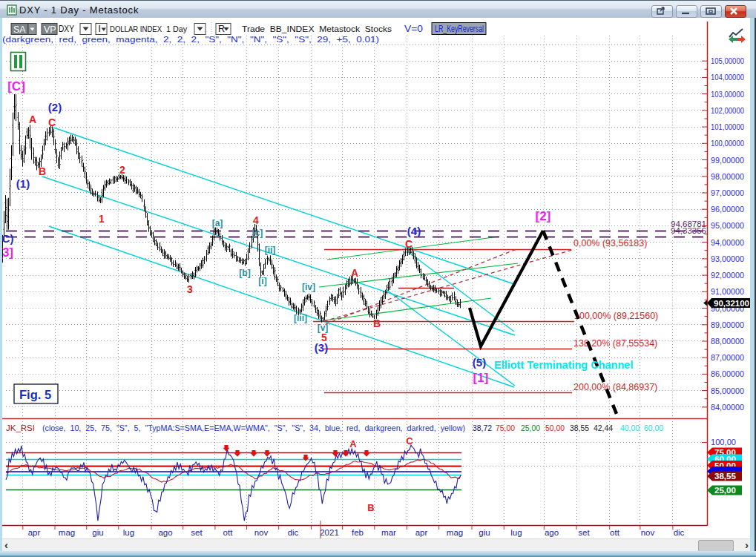  I want to click on svg-text: 92,00000, so click(727, 275).